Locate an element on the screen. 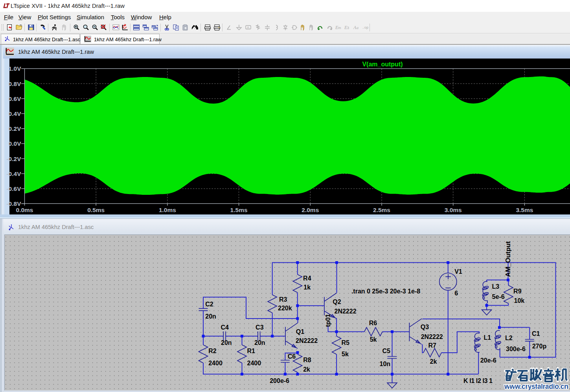 The height and width of the screenshot is (392, 570). svg-text: R1 is located at coordinates (252, 351).